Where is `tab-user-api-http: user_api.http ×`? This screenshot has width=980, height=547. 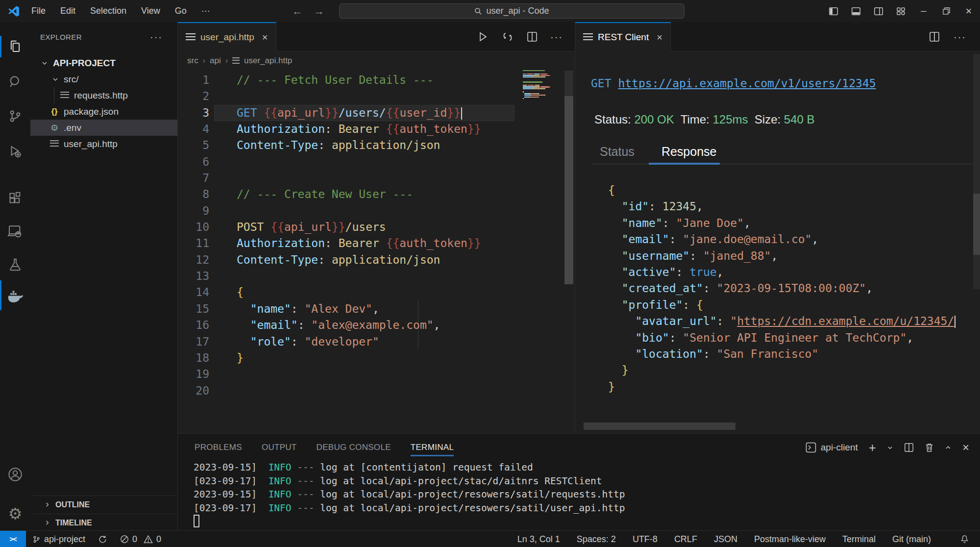 tab-user-api-http: user_api.http × is located at coordinates (227, 37).